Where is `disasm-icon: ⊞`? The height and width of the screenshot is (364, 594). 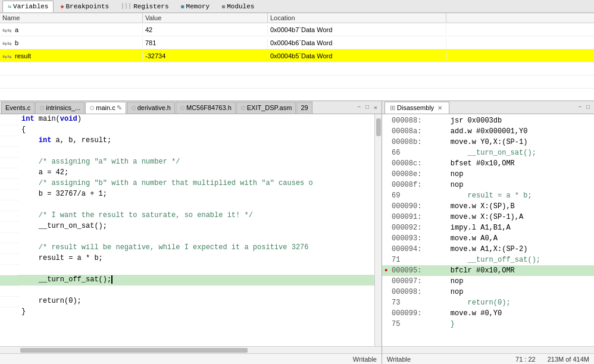 disasm-icon: ⊞ is located at coordinates (393, 108).